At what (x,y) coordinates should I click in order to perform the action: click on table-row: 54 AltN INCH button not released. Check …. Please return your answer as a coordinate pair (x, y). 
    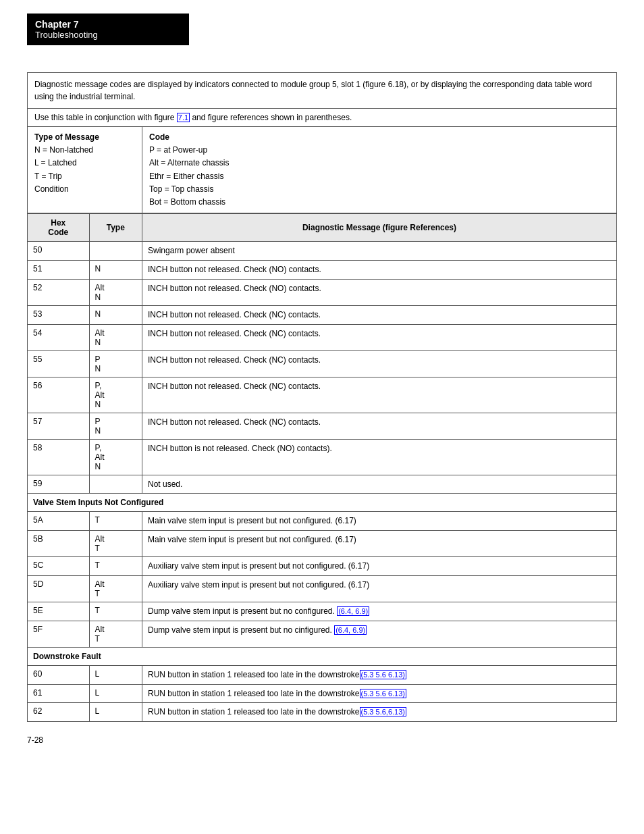
    Looking at the image, I should click on (323, 338).